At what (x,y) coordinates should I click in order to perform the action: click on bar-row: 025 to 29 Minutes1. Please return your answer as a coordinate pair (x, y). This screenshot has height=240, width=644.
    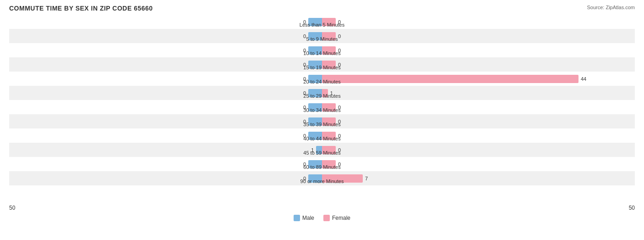
    Looking at the image, I should click on (322, 93).